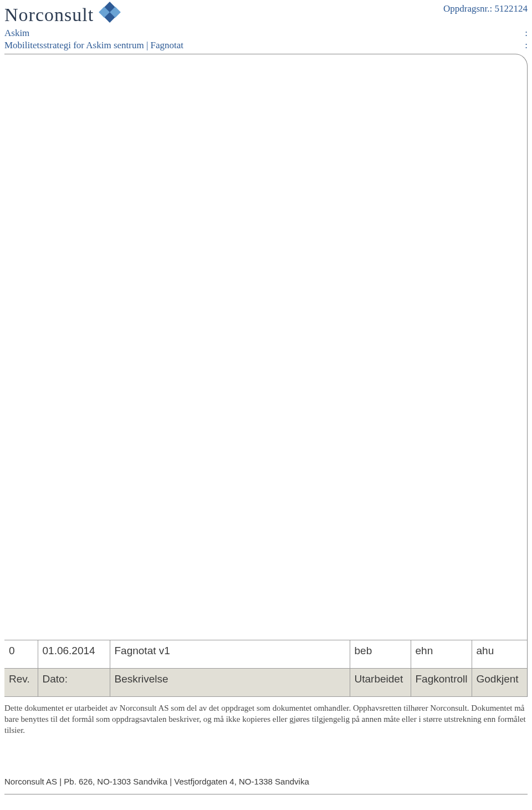  Describe the element at coordinates (380, 682) in the screenshot. I see `prepared-by-header: Utarbeidet` at that location.